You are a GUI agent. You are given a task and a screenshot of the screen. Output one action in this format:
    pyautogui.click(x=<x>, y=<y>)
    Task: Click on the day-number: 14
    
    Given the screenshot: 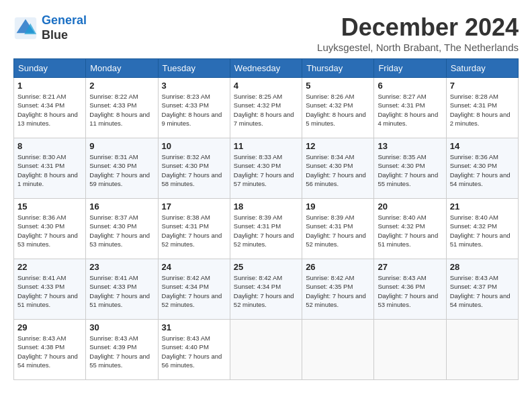 What is the action you would take?
    pyautogui.click(x=482, y=146)
    